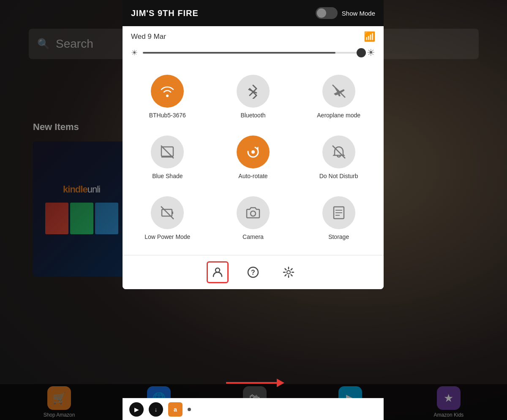  What do you see at coordinates (253, 13) in the screenshot?
I see `qs-header: JIM'S 9TH FIRE Show Mode` at bounding box center [253, 13].